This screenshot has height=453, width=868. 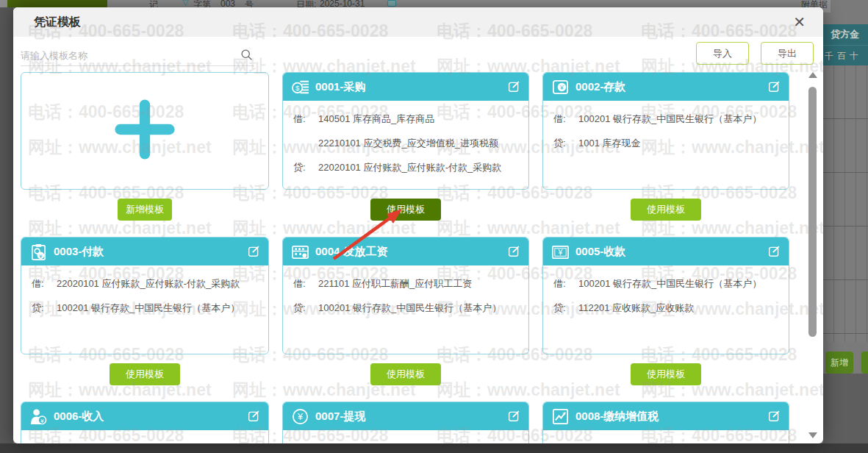 I want to click on entry-line: 贷:112201 应收账款_应收账款, so click(x=667, y=308).